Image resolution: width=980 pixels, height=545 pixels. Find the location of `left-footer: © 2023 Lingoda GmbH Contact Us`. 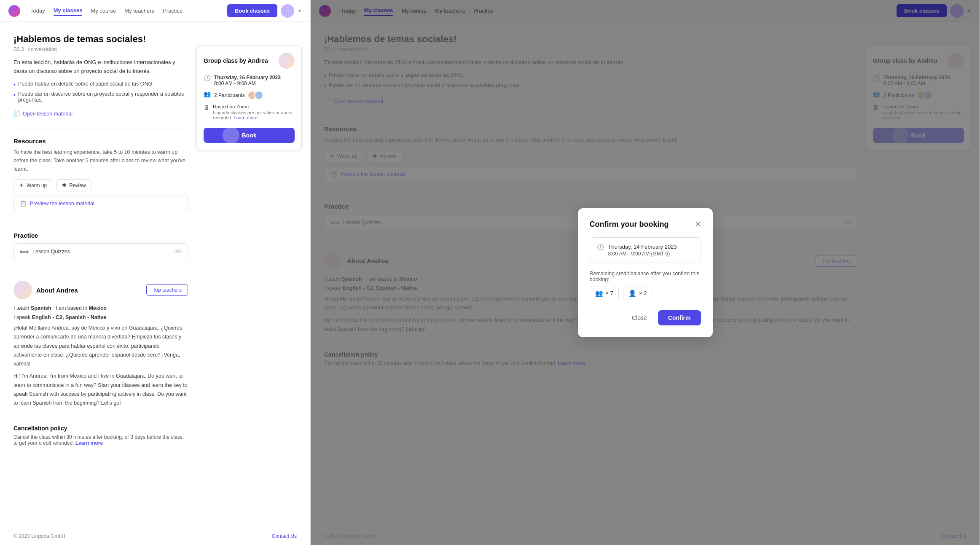

left-footer: © 2023 Lingoda GmbH Contact Us is located at coordinates (155, 536).